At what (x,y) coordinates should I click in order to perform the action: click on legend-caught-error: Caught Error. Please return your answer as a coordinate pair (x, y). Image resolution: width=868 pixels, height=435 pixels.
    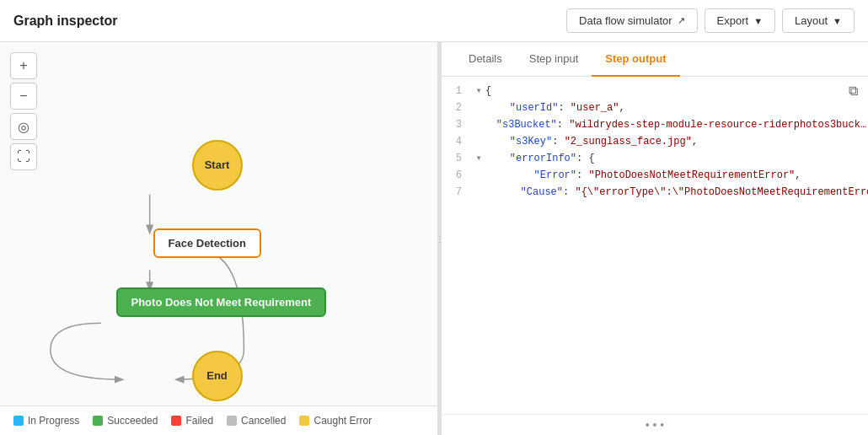
    Looking at the image, I should click on (335, 421).